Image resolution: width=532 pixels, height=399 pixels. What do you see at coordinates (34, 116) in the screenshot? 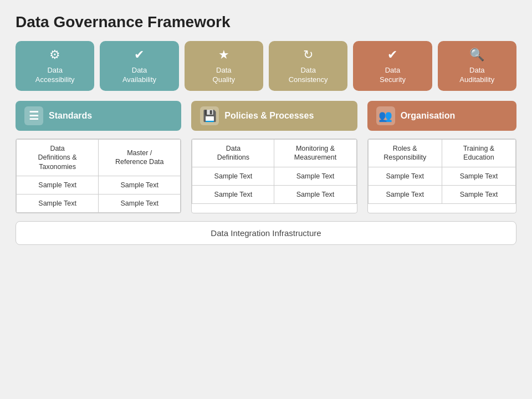
I see `list-icon: ☰` at bounding box center [34, 116].